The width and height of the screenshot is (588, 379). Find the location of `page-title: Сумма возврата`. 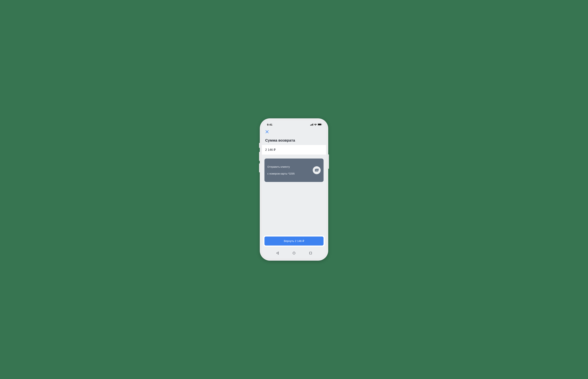

page-title: Сумма возврата is located at coordinates (294, 140).